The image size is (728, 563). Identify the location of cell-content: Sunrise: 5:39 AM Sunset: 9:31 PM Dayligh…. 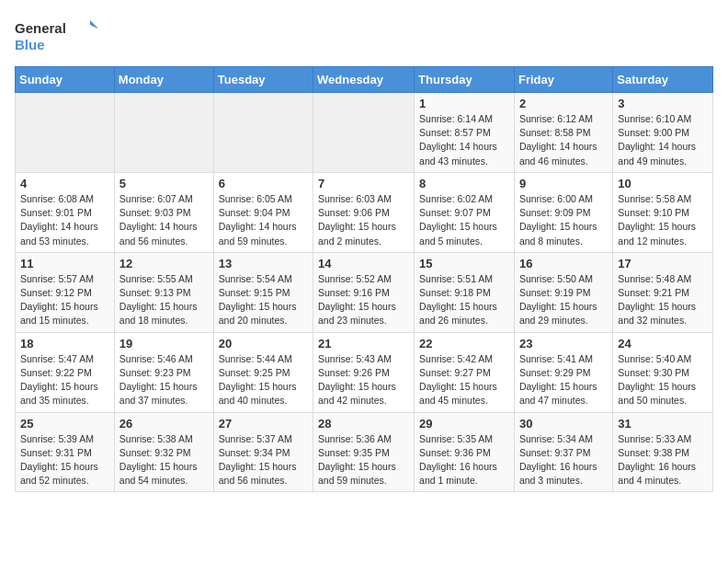
(64, 460).